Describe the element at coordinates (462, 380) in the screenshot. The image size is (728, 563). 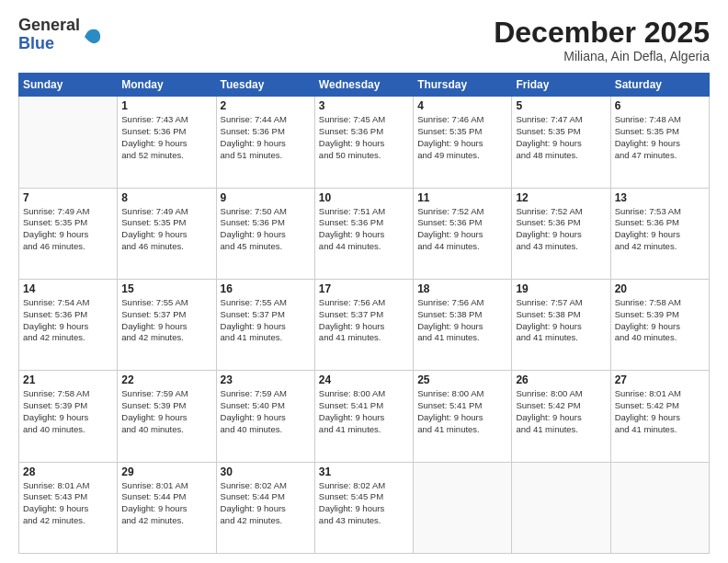
I see `day-number: 25` at that location.